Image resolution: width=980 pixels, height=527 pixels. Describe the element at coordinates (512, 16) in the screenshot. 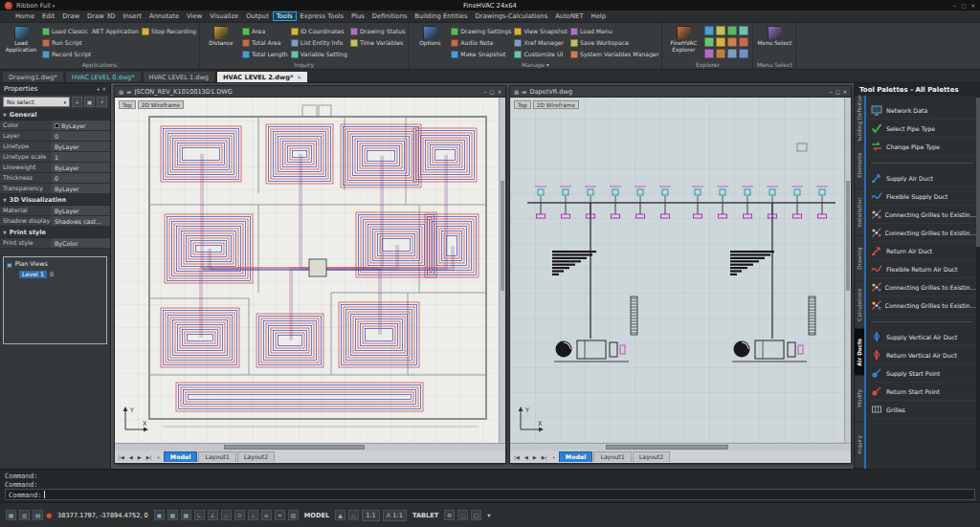

I see `menu-drawings-calculations: Drawings-Calculations` at that location.